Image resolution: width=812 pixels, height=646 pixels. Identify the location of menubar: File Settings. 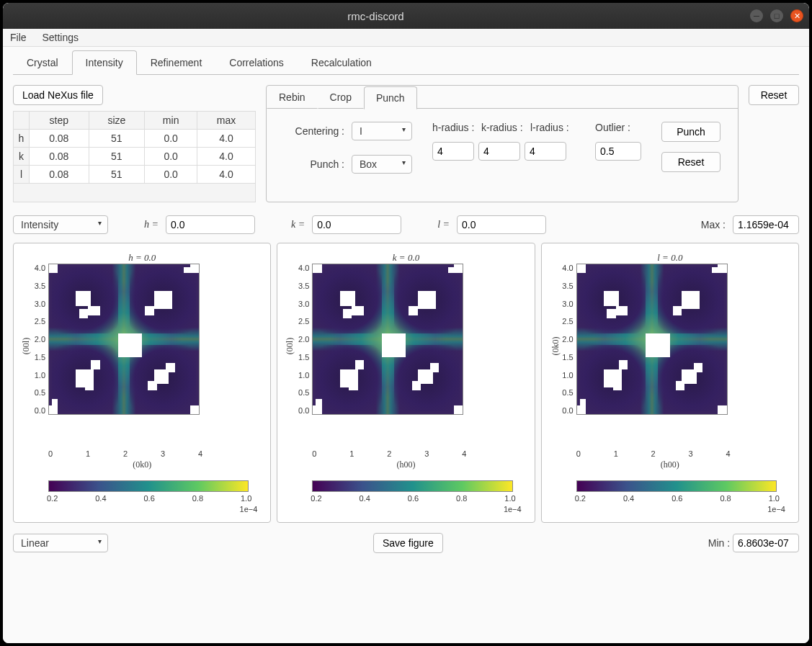
(406, 37).